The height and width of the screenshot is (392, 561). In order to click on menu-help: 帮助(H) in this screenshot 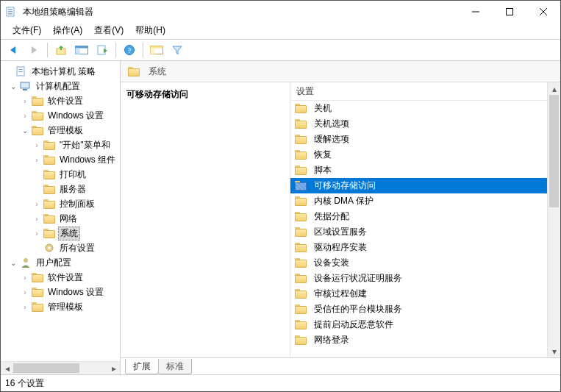, I will do `click(150, 31)`.